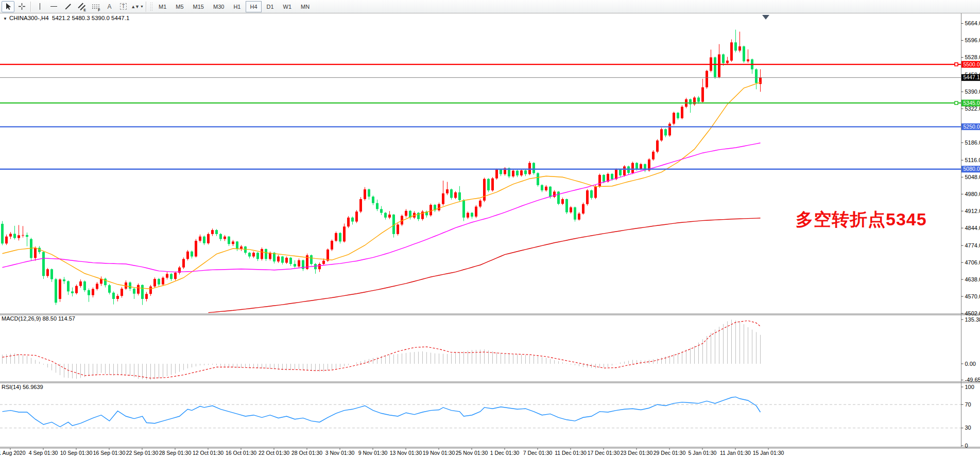 The image size is (980, 460). What do you see at coordinates (54, 7) in the screenshot?
I see `horizontal-line-tool-button` at bounding box center [54, 7].